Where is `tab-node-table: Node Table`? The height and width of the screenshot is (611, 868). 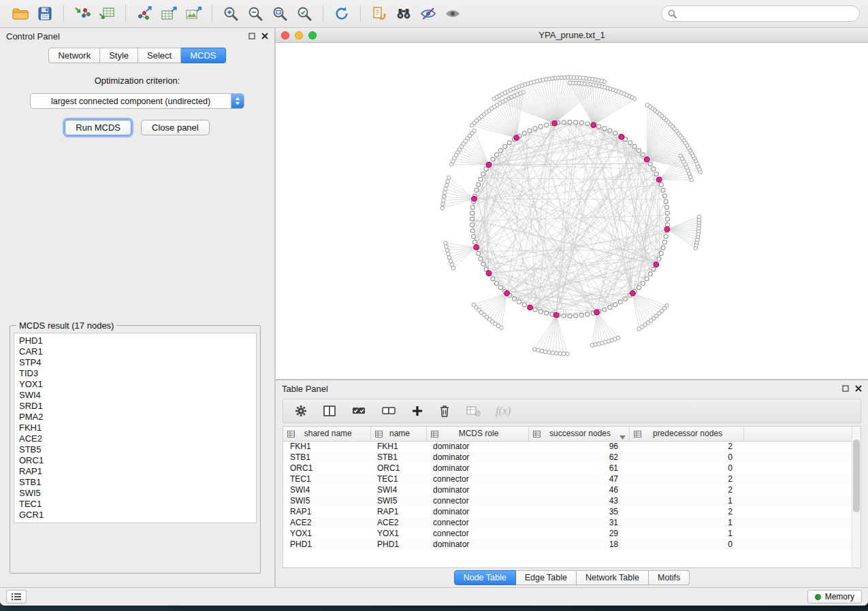 tab-node-table: Node Table is located at coordinates (485, 578).